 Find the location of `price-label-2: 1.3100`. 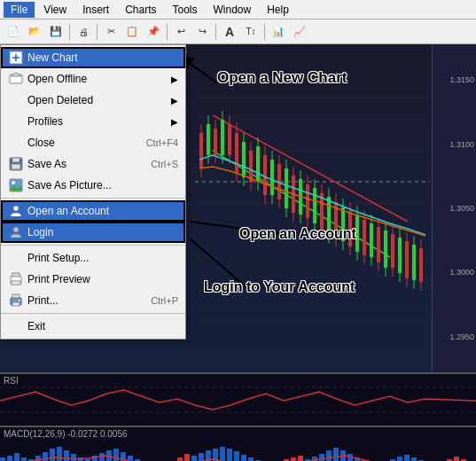

price-label-2: 1.3100 is located at coordinates (454, 145).